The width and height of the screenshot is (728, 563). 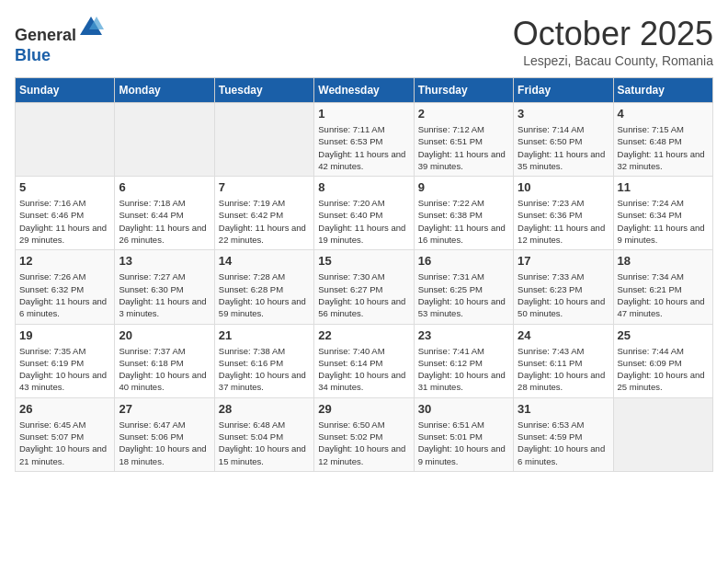 I want to click on weekday-header-thursday: Thursday, so click(x=463, y=90).